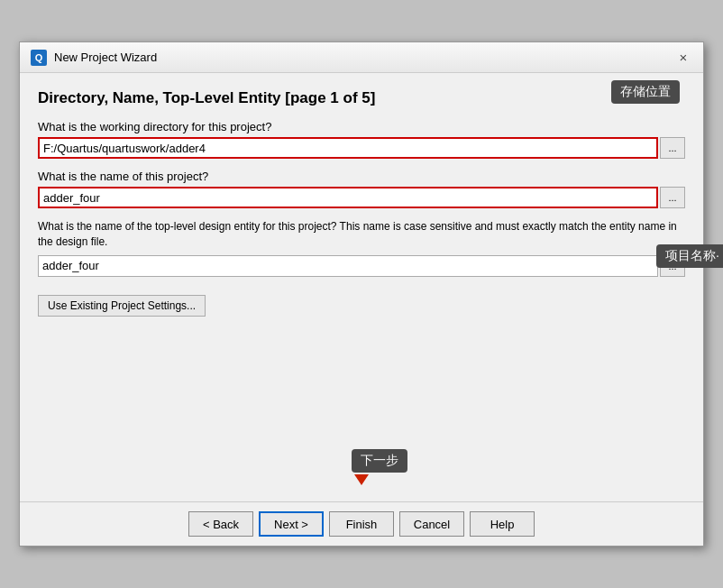 The width and height of the screenshot is (723, 588). What do you see at coordinates (645, 92) in the screenshot?
I see `annotation-tooltip-1: 存储位置` at bounding box center [645, 92].